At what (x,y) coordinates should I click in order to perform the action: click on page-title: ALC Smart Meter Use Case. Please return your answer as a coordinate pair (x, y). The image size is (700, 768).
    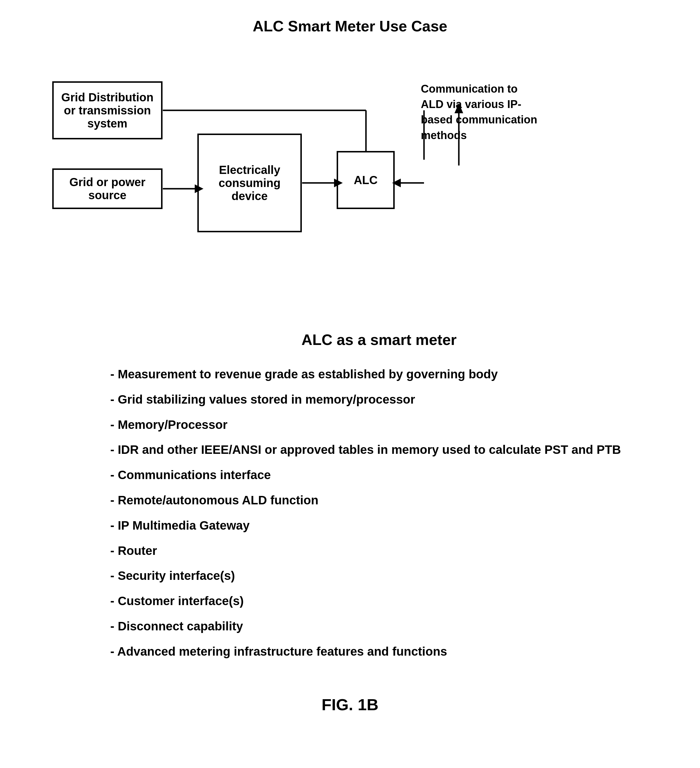
    Looking at the image, I should click on (350, 26).